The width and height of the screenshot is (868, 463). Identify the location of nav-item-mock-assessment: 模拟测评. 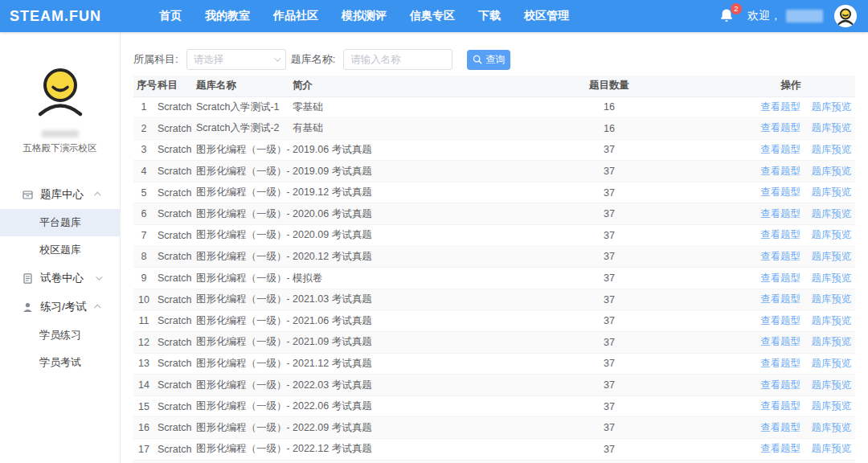
(364, 16).